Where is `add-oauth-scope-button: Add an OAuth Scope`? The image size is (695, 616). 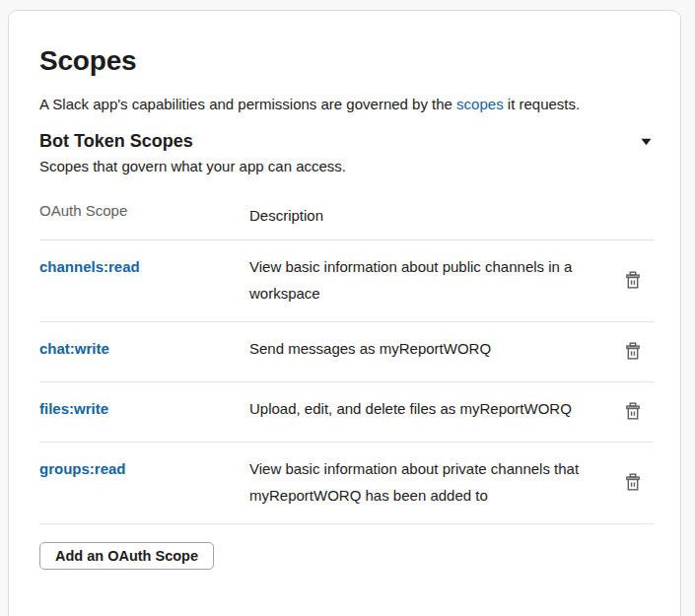 add-oauth-scope-button: Add an OAuth Scope is located at coordinates (126, 556).